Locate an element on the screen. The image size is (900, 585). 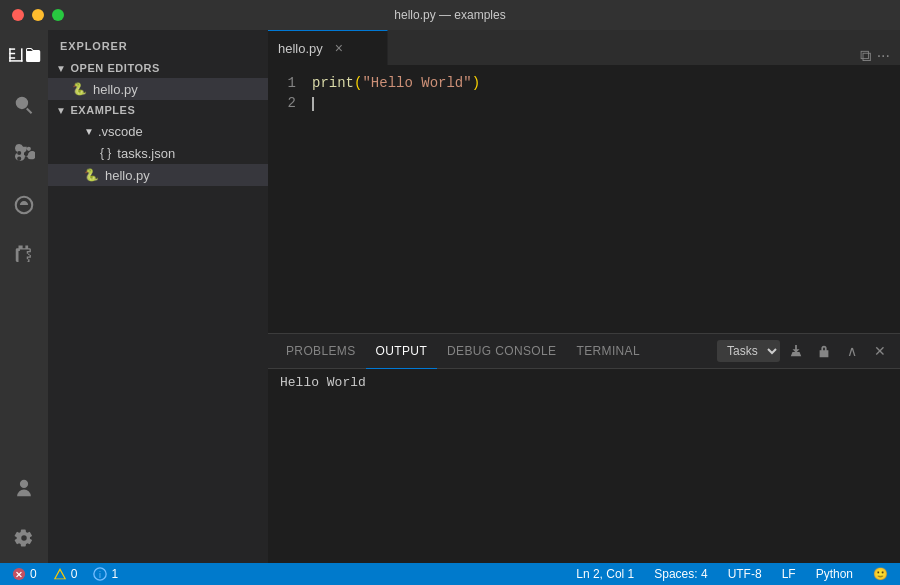
token-print: print is located at coordinates (333, 83).